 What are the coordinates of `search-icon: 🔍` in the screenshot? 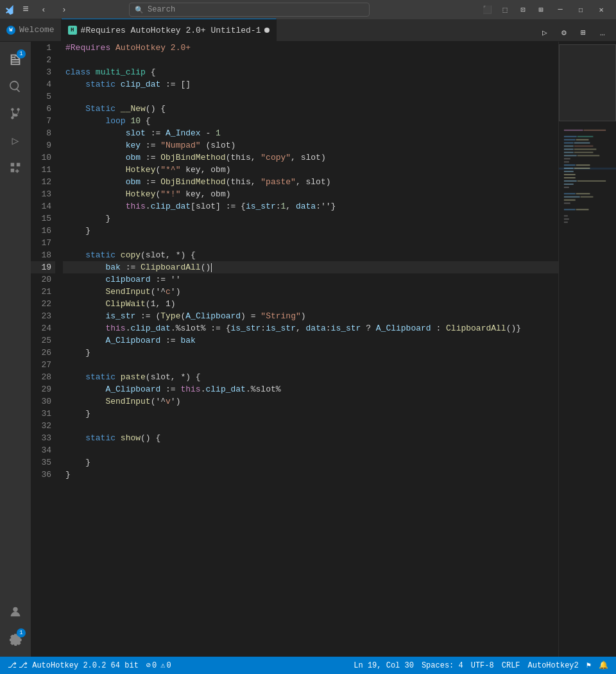 It's located at (139, 10).